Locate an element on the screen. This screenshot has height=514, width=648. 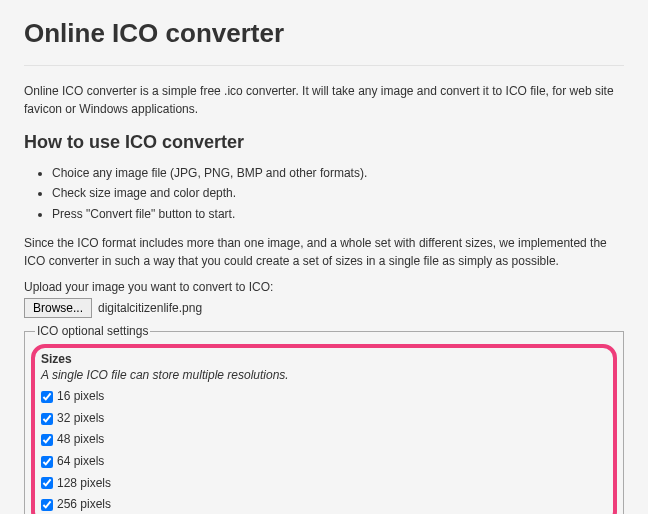
intro-text: Online ICO converter is a simple free .i… is located at coordinates (324, 100).